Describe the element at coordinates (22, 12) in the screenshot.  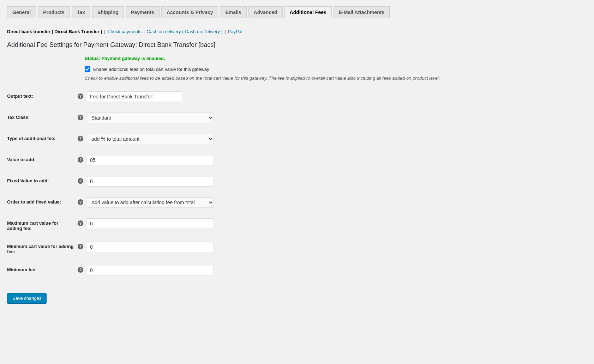
I see `tab-general: General` at that location.